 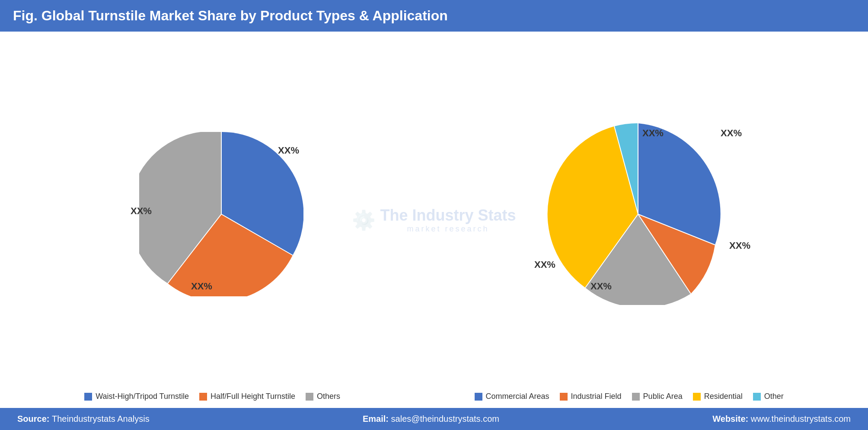 I want to click on chart-title: Fig. Global Turnstile Market Share by Pr…, so click(x=434, y=16).